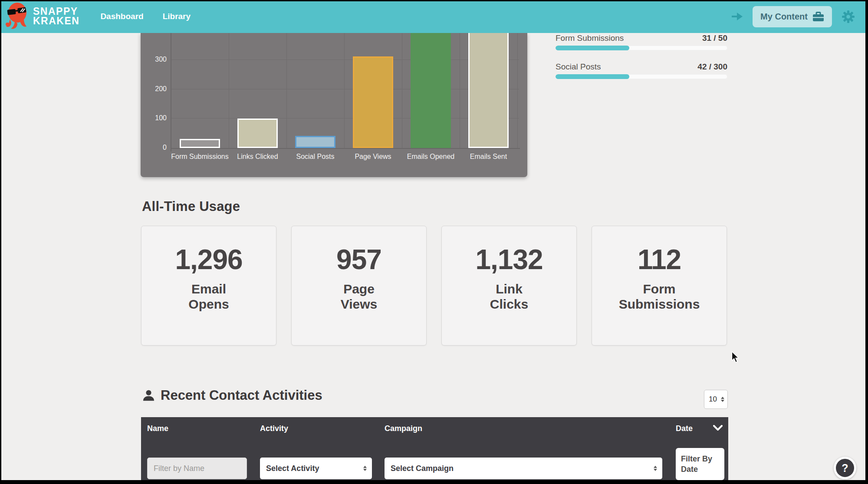 The width and height of the screenshot is (868, 484). I want to click on stat-card-page-views: 957 PageViews, so click(359, 286).